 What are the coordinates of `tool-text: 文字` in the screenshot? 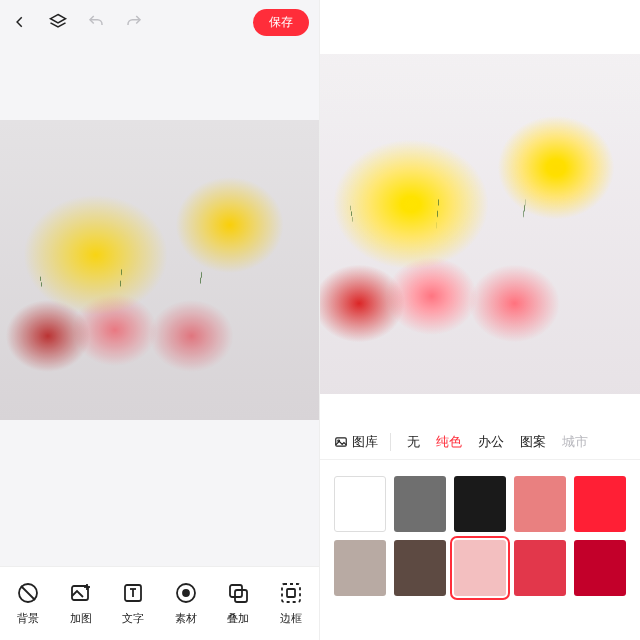 It's located at (134, 603).